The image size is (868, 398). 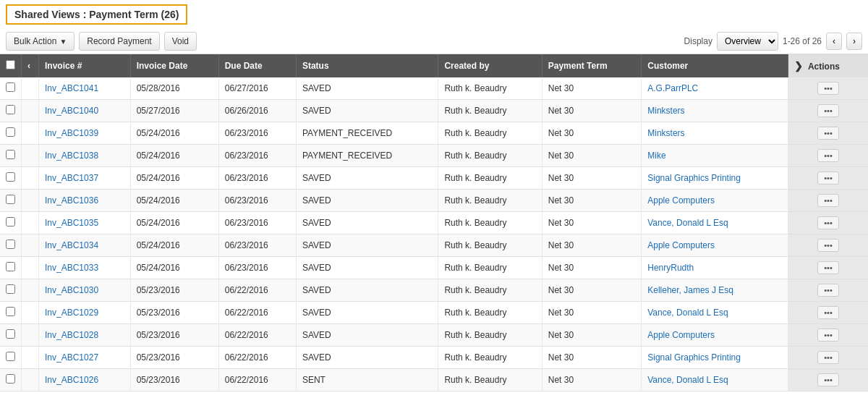 What do you see at coordinates (10, 65) in the screenshot?
I see `select-all-checkbox` at bounding box center [10, 65].